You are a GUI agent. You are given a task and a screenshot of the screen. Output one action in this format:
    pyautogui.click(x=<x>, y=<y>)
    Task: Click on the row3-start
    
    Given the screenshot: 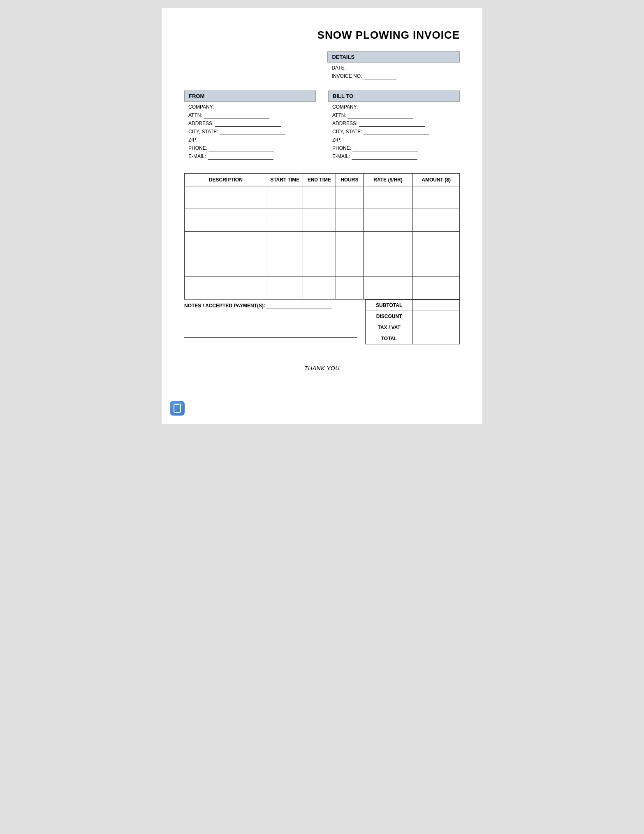 What is the action you would take?
    pyautogui.click(x=285, y=243)
    